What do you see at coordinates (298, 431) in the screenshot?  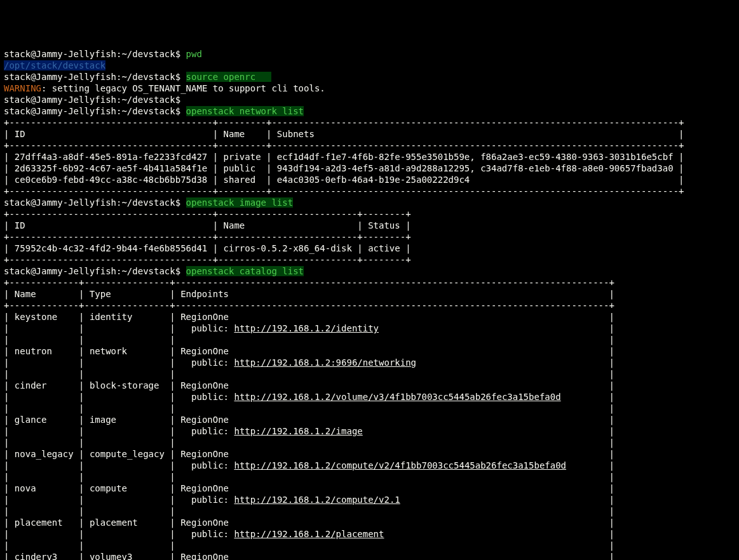 I see `endpoint-url: http://192.168.1.2/image` at bounding box center [298, 431].